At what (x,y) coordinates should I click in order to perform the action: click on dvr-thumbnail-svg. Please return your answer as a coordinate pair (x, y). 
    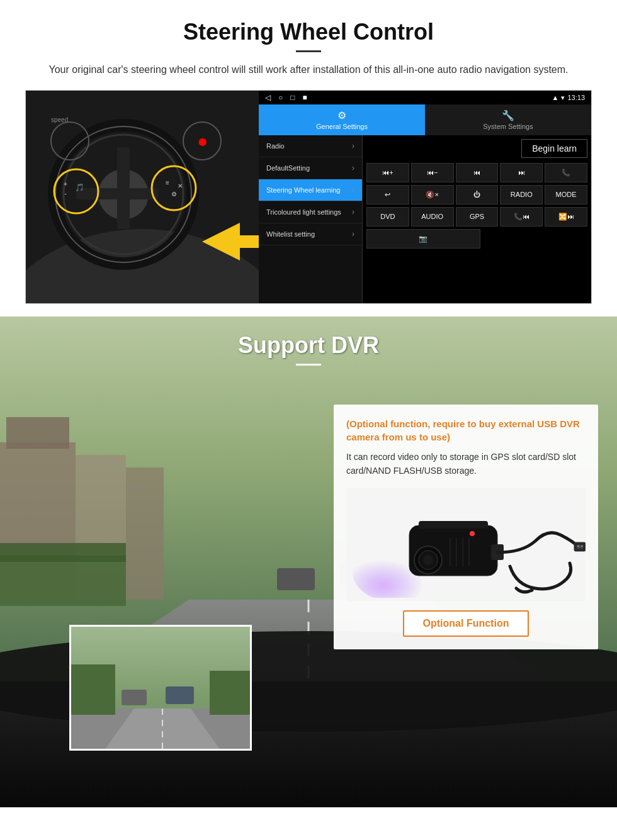
    Looking at the image, I should click on (161, 688).